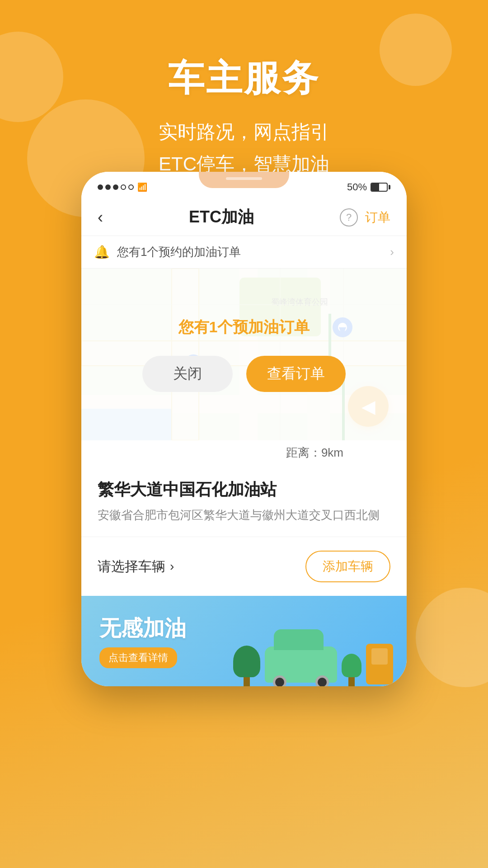  What do you see at coordinates (352, 682) in the screenshot?
I see `tree-trunk-right` at bounding box center [352, 682].